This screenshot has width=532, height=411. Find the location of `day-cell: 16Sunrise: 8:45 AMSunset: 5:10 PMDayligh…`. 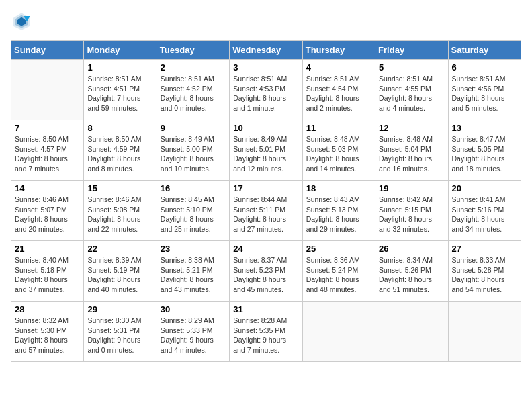

day-cell: 16Sunrise: 8:45 AMSunset: 5:10 PMDayligh… is located at coordinates (193, 211).